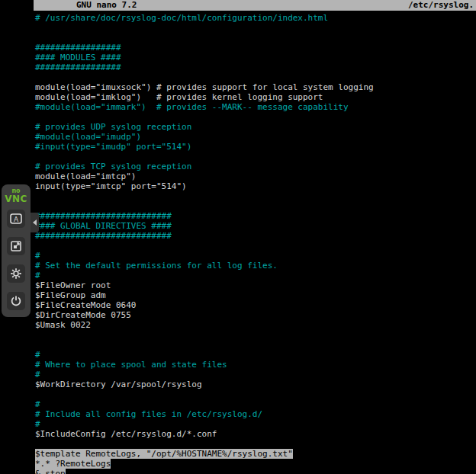  What do you see at coordinates (16, 301) in the screenshot?
I see `power-button` at bounding box center [16, 301].